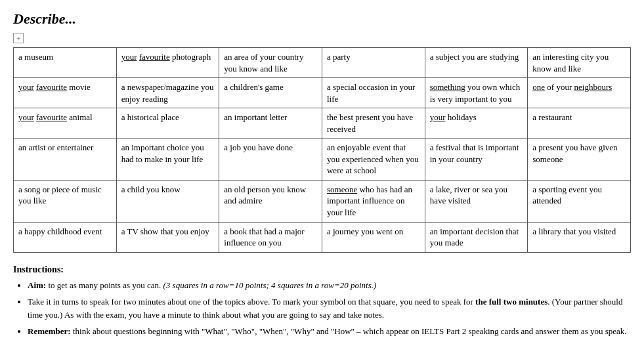 The image size is (644, 363). What do you see at coordinates (477, 93) in the screenshot?
I see `table-cell: something you own which is very importan…` at bounding box center [477, 93].